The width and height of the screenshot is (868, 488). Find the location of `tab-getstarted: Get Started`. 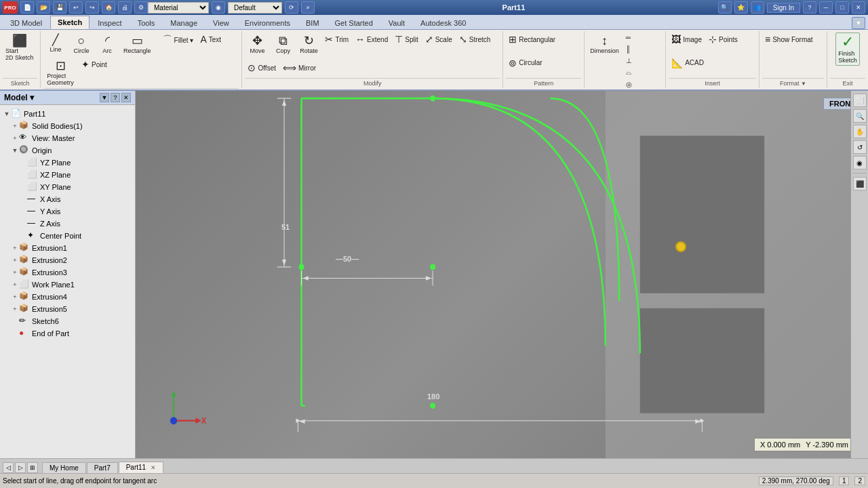

tab-getstarted: Get Started is located at coordinates (354, 23).